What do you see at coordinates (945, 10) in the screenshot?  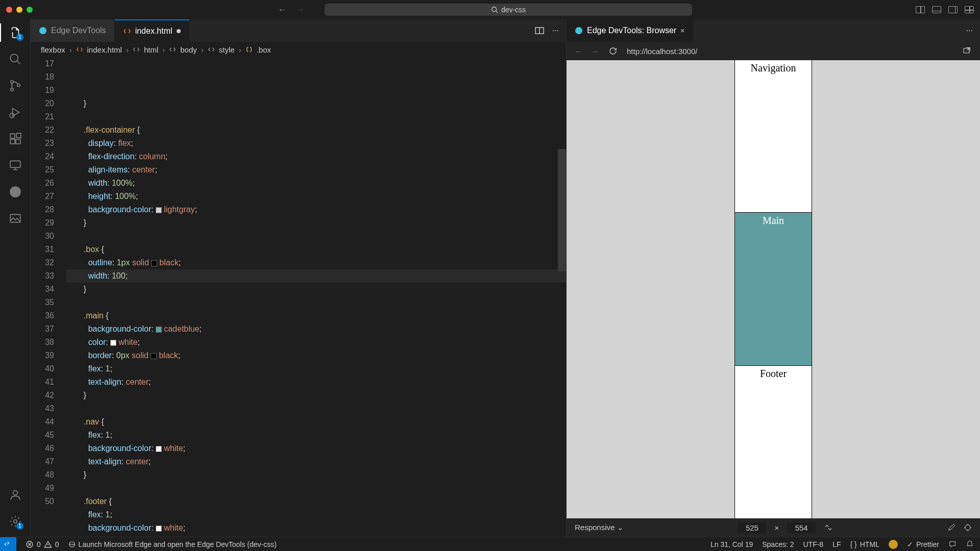 I see `layout-controls` at bounding box center [945, 10].